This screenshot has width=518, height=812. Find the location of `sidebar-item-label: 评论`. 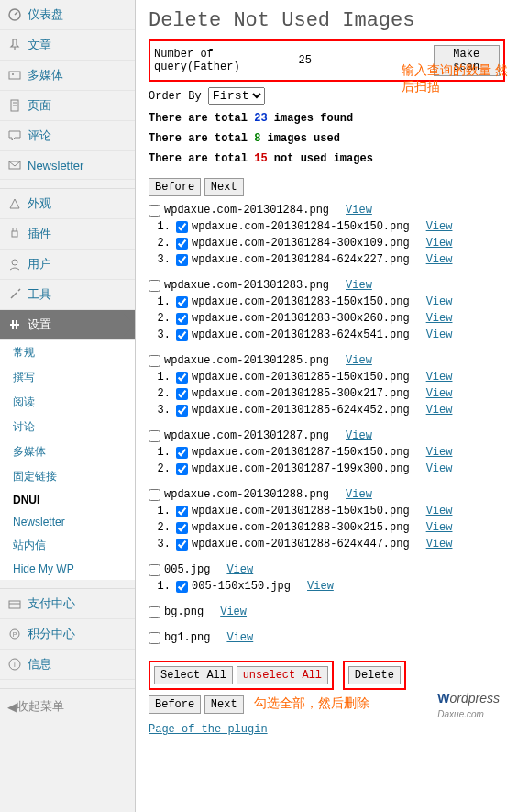

sidebar-item-label: 评论 is located at coordinates (39, 136).